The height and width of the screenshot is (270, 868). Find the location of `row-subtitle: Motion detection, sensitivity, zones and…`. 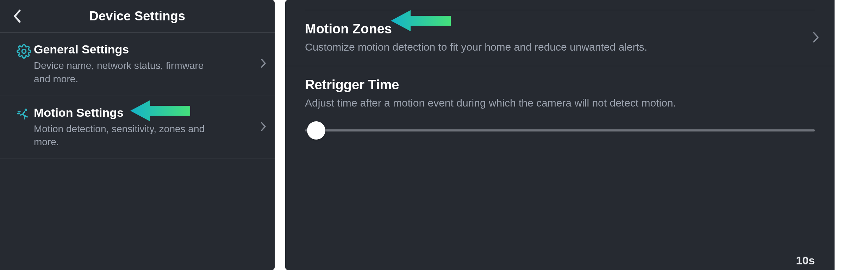

row-subtitle: Motion detection, sensitivity, zones and… is located at coordinates (125, 136).